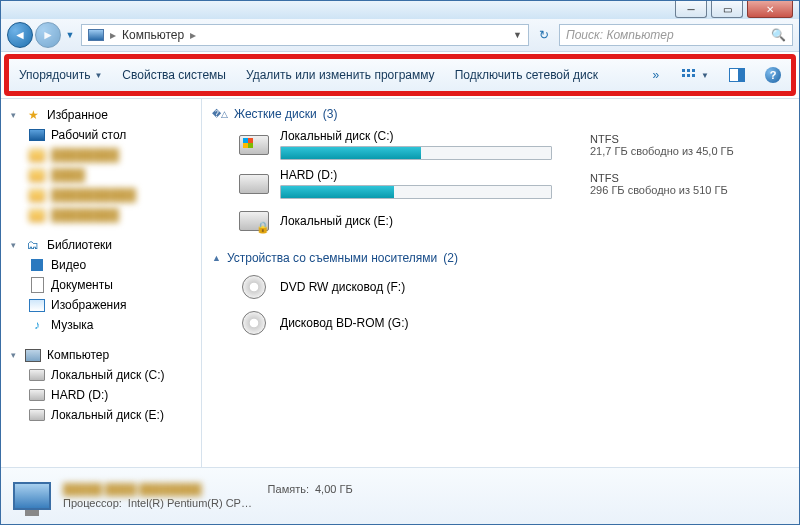 The width and height of the screenshot is (800, 525). I want to click on sidebar-item-drive-e: Локальный диск (E:), so click(101, 415).